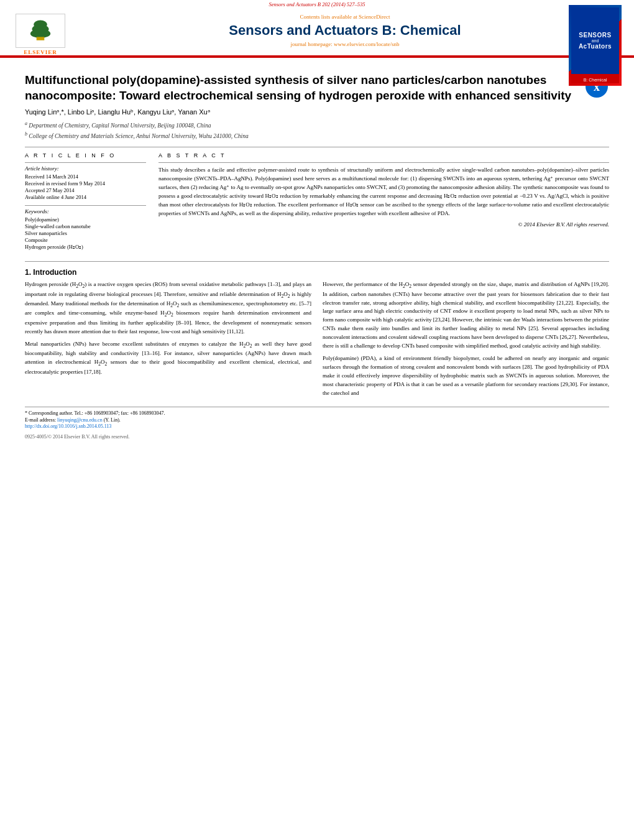 The height and width of the screenshot is (840, 634). What do you see at coordinates (40, 31) in the screenshot?
I see `elsevier-logo-box` at bounding box center [40, 31].